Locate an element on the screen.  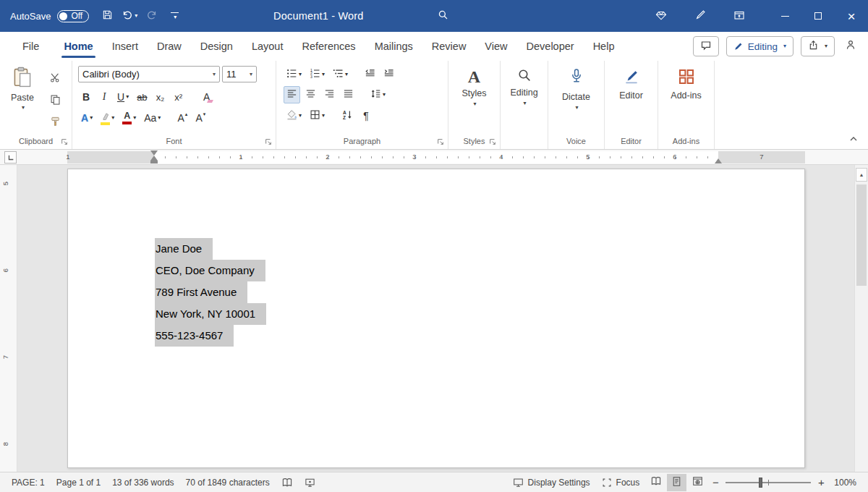
share-button: ▾ is located at coordinates (817, 46).